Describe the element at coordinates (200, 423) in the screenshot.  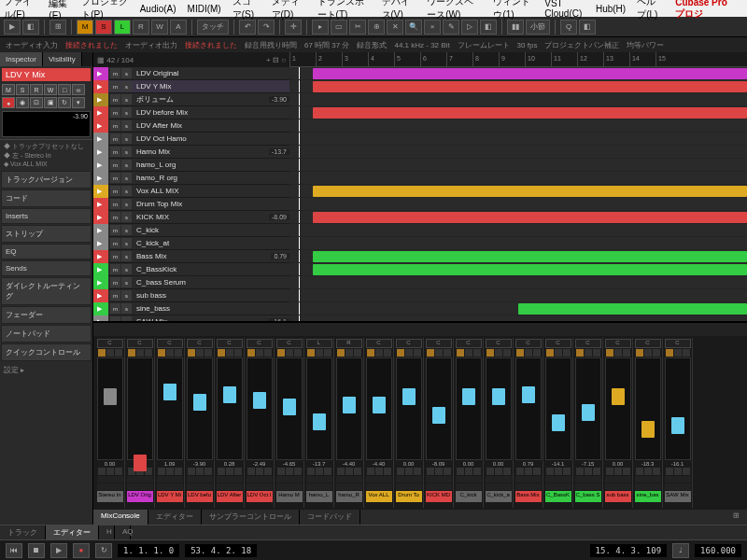
I see `mixer-channel: C -3.90 LDV befo` at that location.